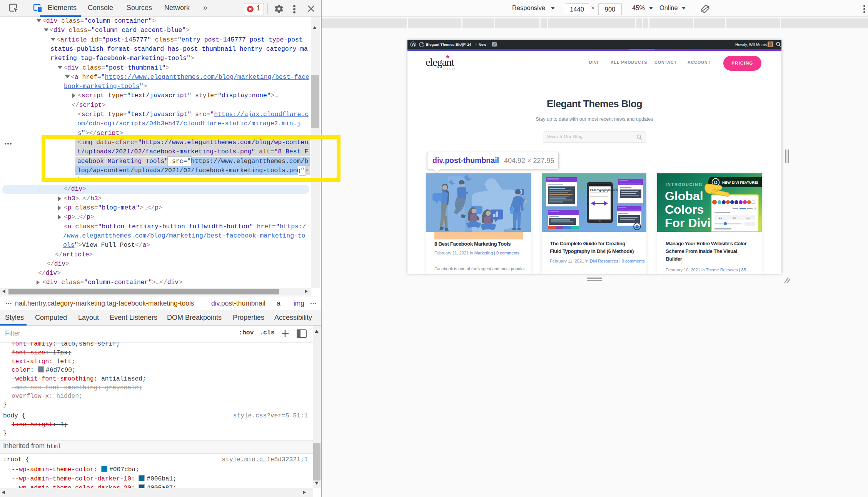  I want to click on svg-text: Fluid Typography in Divi, so click(606, 190).